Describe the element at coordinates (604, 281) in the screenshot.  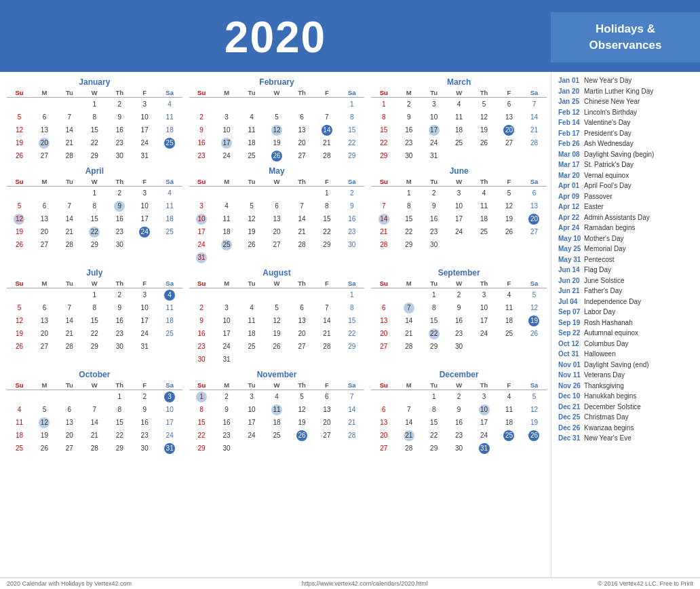
I see `holiday-name: June Solstice` at that location.